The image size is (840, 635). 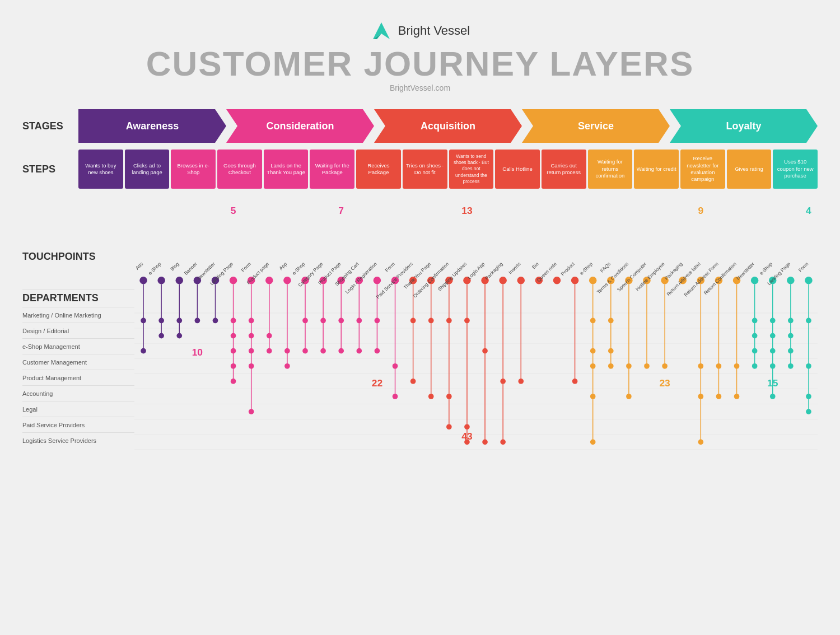 I want to click on departments-title: DEPARTMENTS, so click(x=78, y=300).